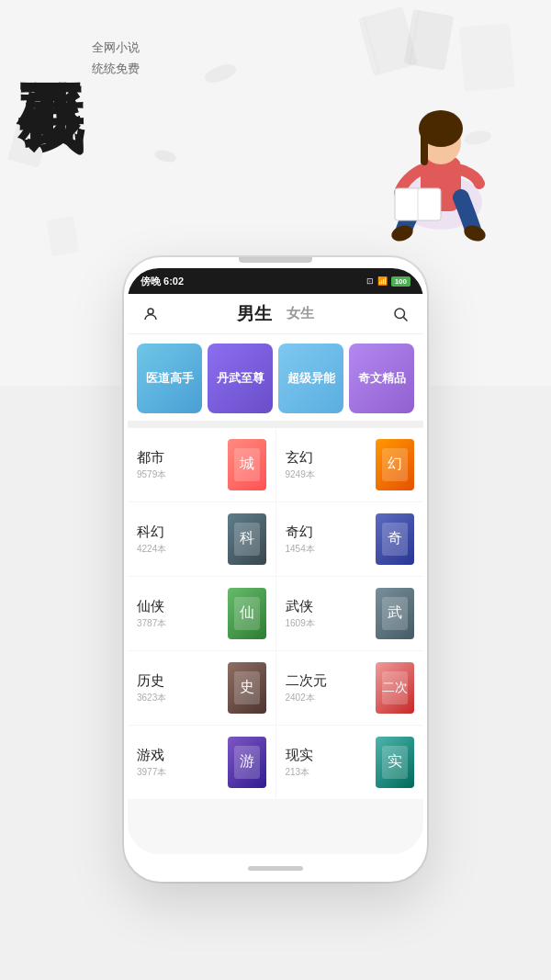  What do you see at coordinates (180, 624) in the screenshot?
I see `category-count-xianxia: 3787本` at bounding box center [180, 624].